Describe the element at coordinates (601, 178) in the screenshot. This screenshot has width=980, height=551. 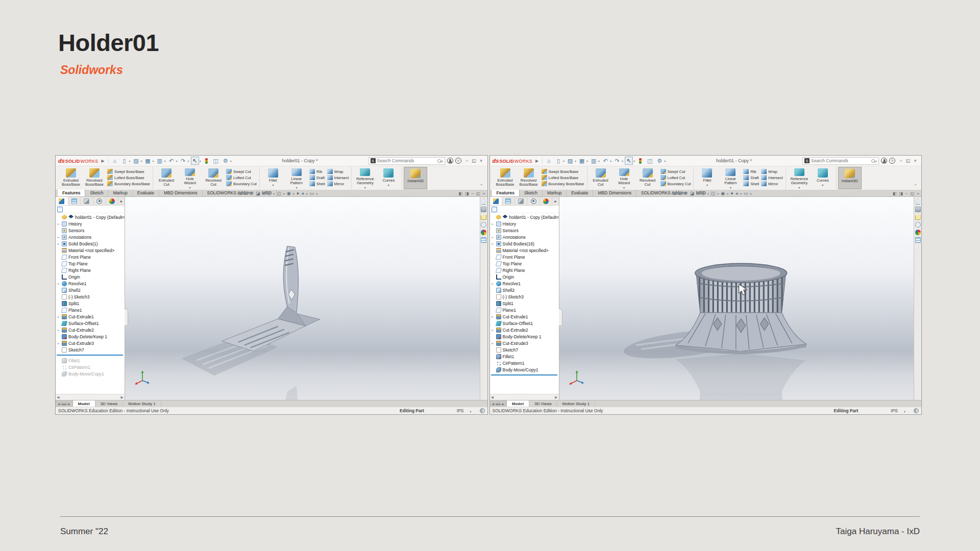
I see `extruded-cut-button: Extruded Cut` at that location.